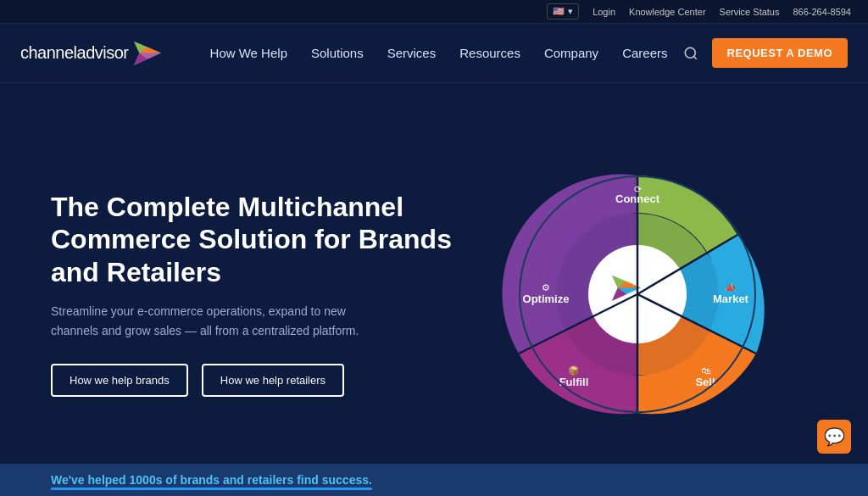 The image size is (868, 496). I want to click on help-retailers-button: How we help retailers, so click(273, 380).